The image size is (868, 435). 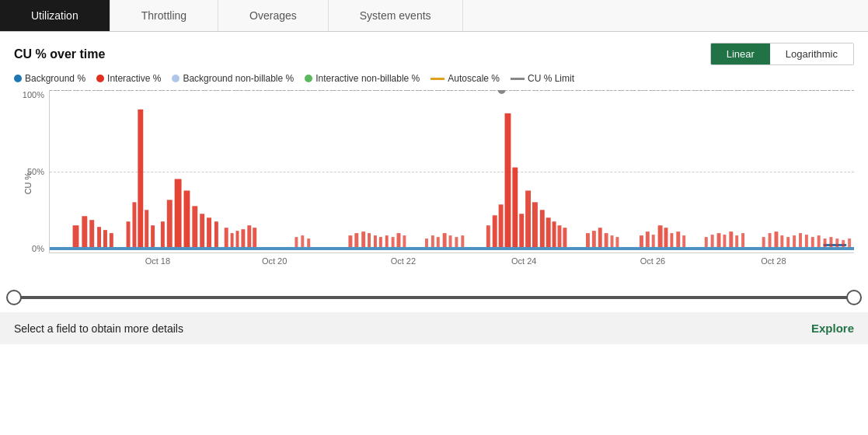 What do you see at coordinates (451, 265) in the screenshot?
I see `x-axis: Oct 18 Oct 20 Oct 22 Oct 24 Oct 26 Oct 2…` at bounding box center [451, 265].